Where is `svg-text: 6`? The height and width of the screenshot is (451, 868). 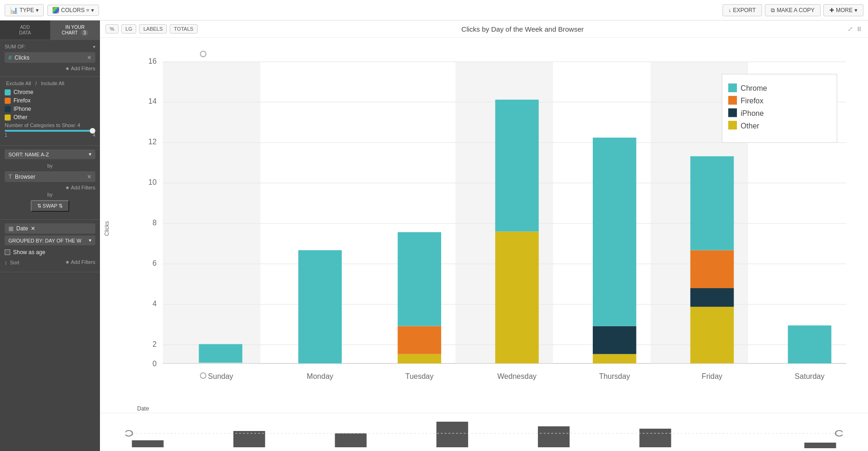 svg-text: 6 is located at coordinates (154, 263).